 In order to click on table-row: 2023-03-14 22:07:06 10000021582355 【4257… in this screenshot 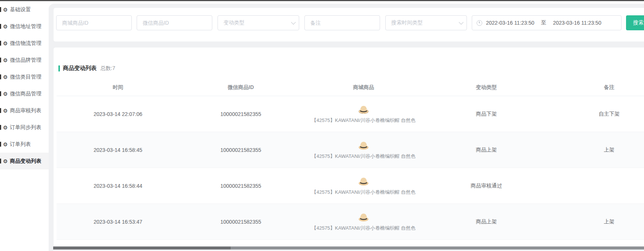, I will do `click(350, 114)`.